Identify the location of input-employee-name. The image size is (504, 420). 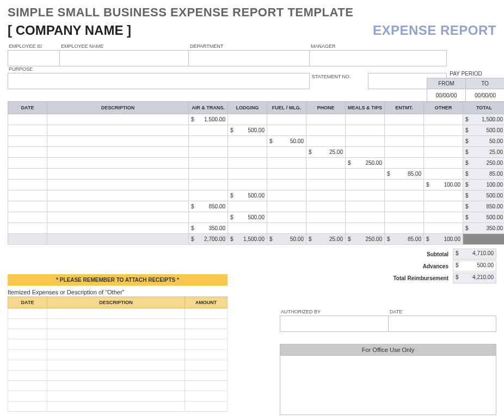
(124, 58).